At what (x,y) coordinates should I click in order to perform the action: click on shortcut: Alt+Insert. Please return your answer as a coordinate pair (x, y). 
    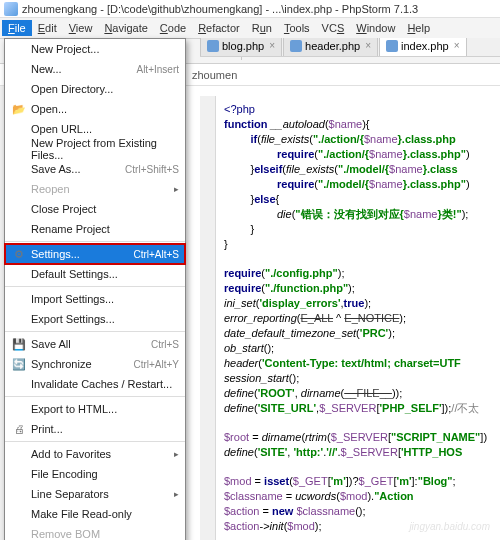
    Looking at the image, I should click on (158, 70).